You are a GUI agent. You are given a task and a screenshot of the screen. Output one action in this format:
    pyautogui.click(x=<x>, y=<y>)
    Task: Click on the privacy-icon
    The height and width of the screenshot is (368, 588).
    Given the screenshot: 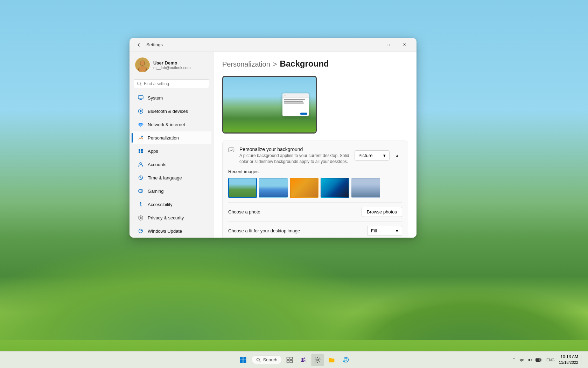 What is the action you would take?
    pyautogui.click(x=141, y=218)
    